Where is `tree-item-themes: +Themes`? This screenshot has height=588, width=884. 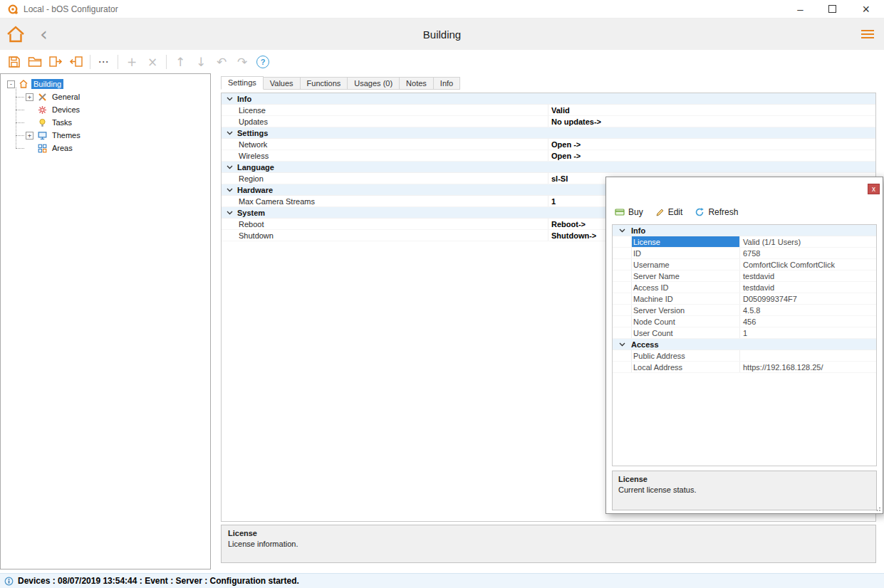
tree-item-themes: +Themes is located at coordinates (113, 135).